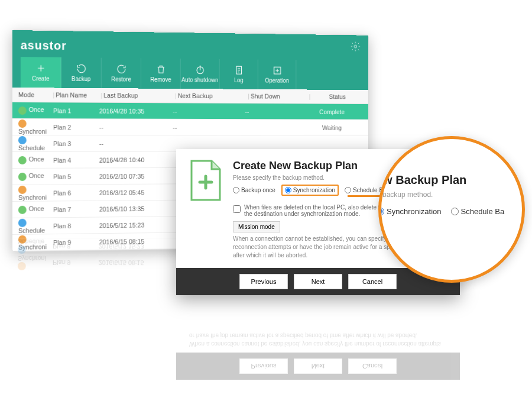 The width and height of the screenshot is (532, 404). What do you see at coordinates (364, 196) in the screenshot?
I see `highlight-connector` at bounding box center [364, 196].